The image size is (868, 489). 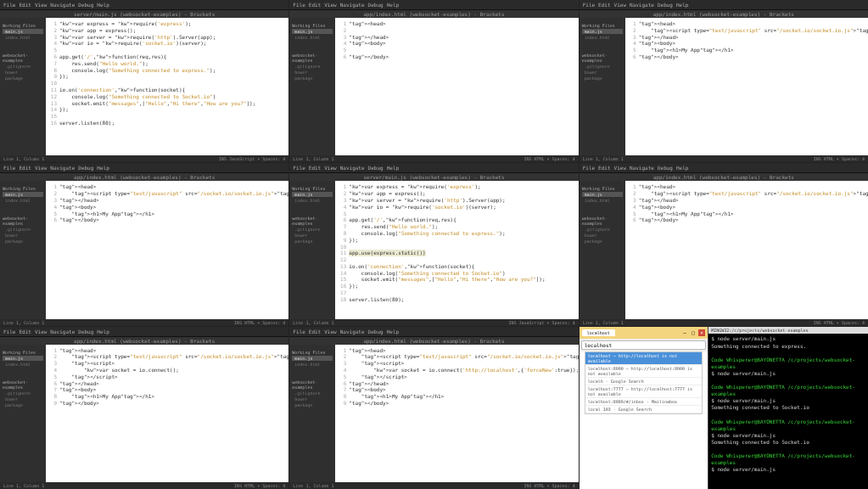 What do you see at coordinates (644, 372) in the screenshot?
I see `suggestion-item: localhost:8000 — http://localhost:8000 i…` at bounding box center [644, 372].